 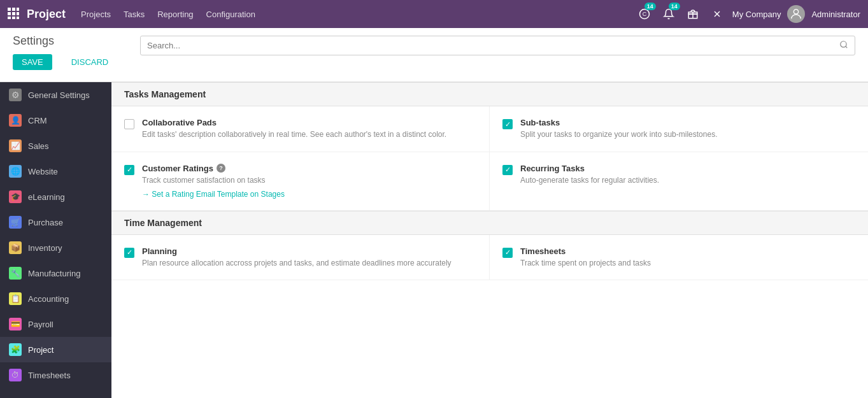 What do you see at coordinates (48, 299) in the screenshot?
I see `sidebar-label-accounting: Accounting` at bounding box center [48, 299].